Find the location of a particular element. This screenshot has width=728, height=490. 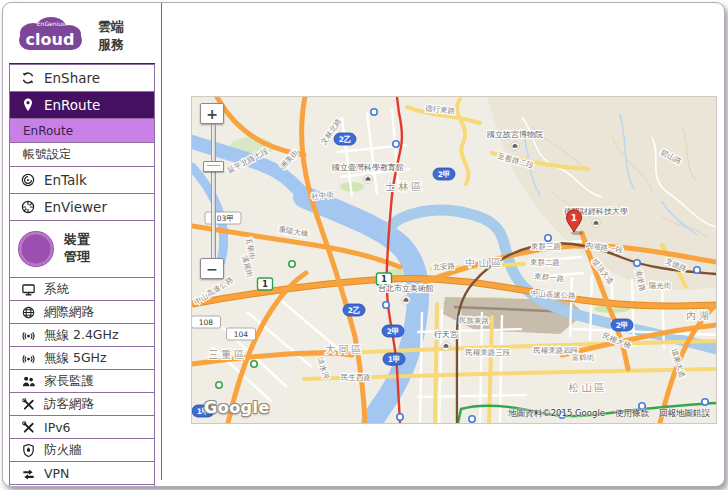

sidebar-item-system: 系統 is located at coordinates (82, 289).